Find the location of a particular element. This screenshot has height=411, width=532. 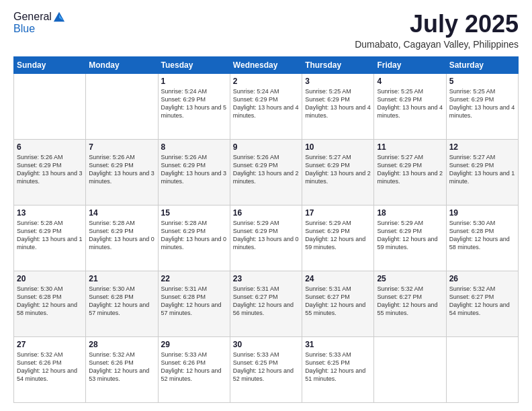

day-number: 19 is located at coordinates (482, 213).